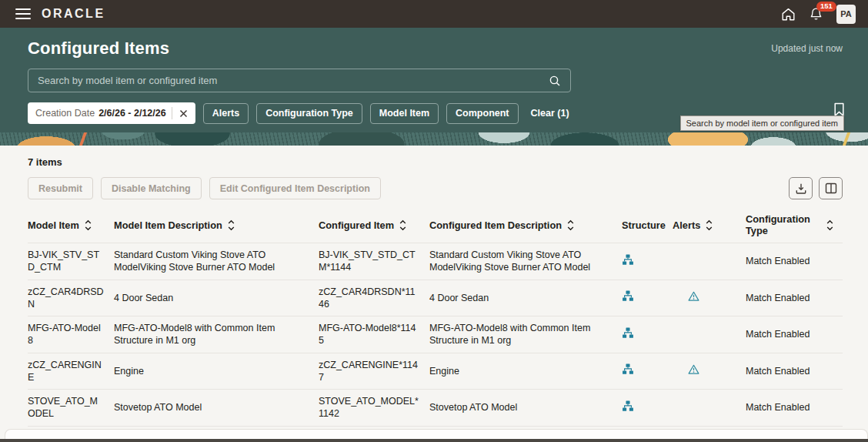  I want to click on oracle-logo: ORACLE, so click(74, 14).